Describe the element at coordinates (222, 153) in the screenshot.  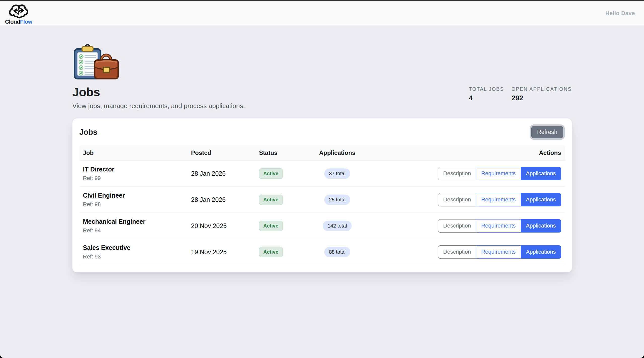
I see `column-header-posted: Posted` at that location.